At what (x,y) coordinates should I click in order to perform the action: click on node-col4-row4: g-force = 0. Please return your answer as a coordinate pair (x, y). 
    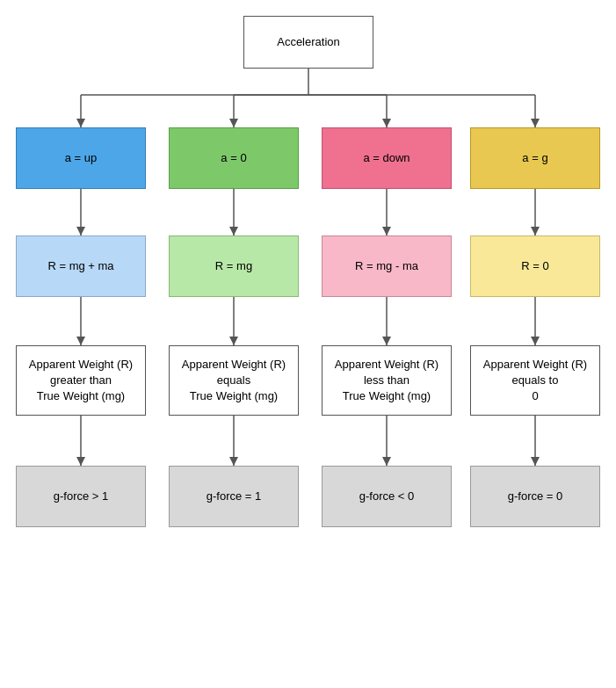
    Looking at the image, I should click on (535, 496).